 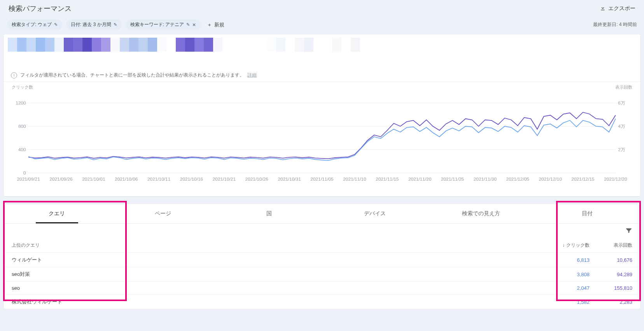 What do you see at coordinates (629, 231) in the screenshot?
I see `filter-icon` at bounding box center [629, 231].